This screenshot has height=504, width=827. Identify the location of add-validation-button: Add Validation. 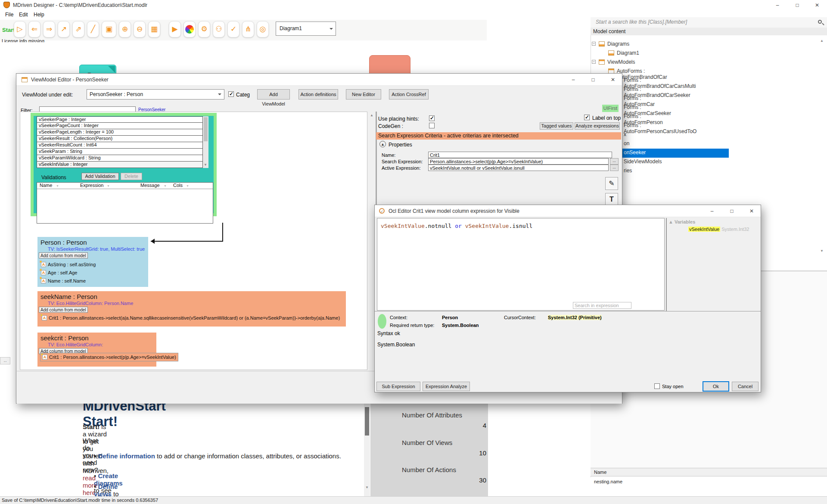
(100, 177).